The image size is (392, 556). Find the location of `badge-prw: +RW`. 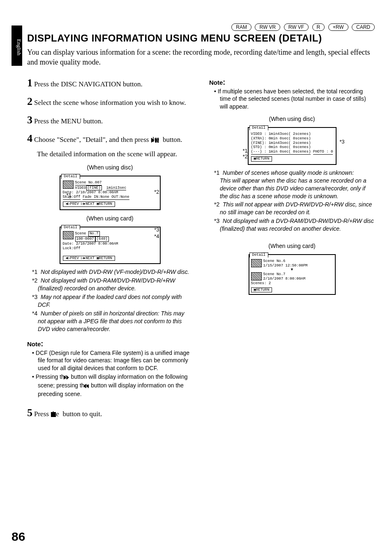

badge-prw: +RW is located at coordinates (339, 27).